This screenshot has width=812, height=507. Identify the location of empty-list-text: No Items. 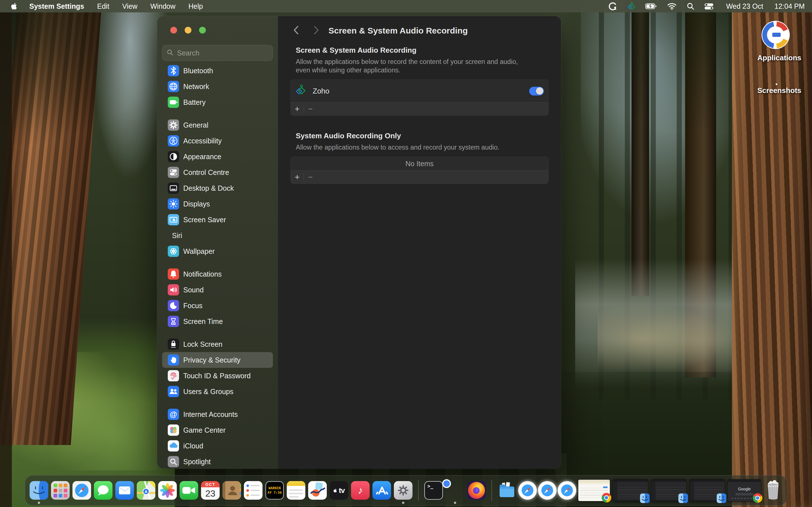
(419, 164).